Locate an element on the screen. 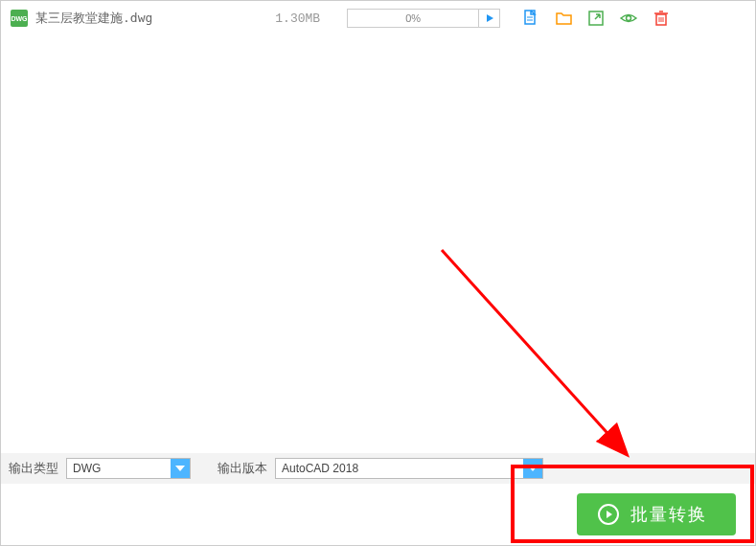  output-type-label: 输出类型 is located at coordinates (34, 468).